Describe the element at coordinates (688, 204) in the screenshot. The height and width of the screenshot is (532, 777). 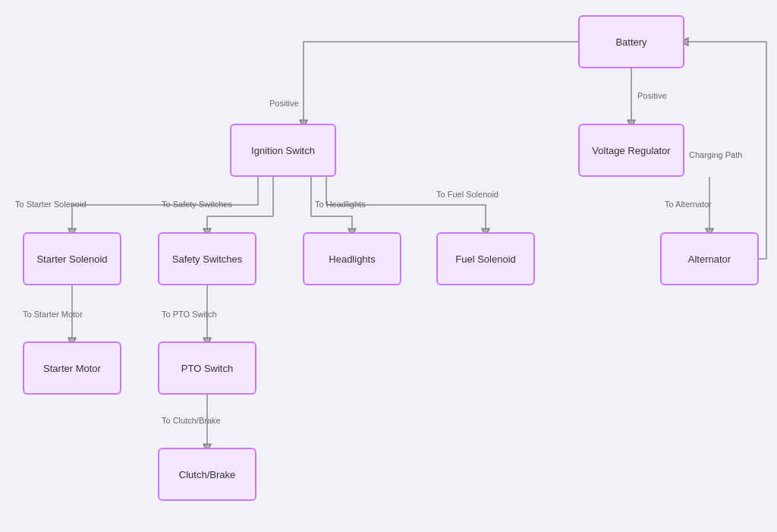
I see `label-vreg-to-alt: To Alternator` at that location.